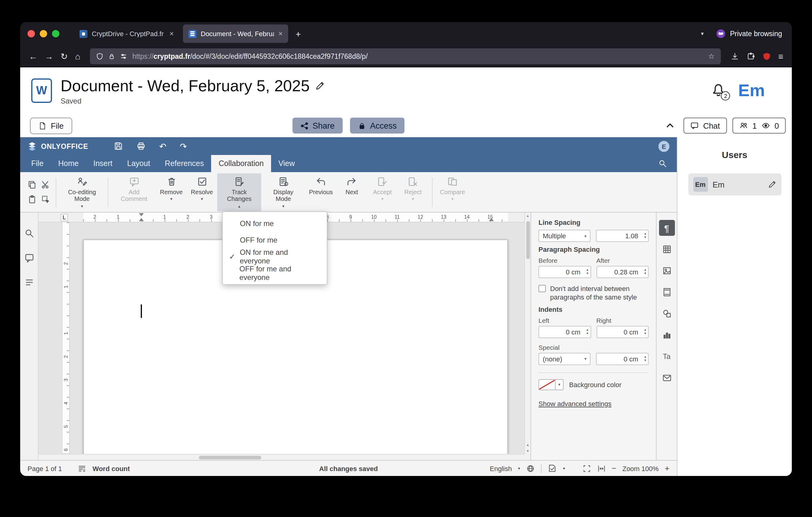  What do you see at coordinates (528, 451) in the screenshot?
I see `next-page-icon: ▾` at bounding box center [528, 451].